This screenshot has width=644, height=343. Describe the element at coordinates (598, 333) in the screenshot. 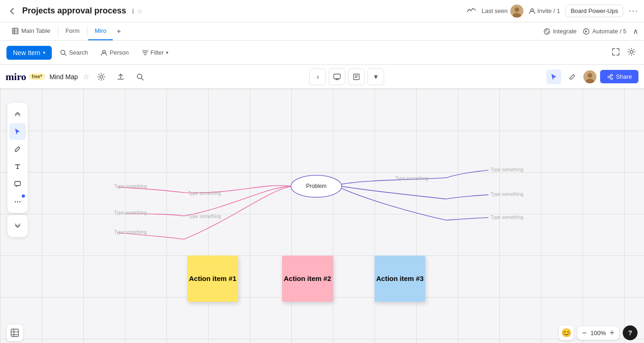

I see `zoom-controls: − 100% +` at that location.